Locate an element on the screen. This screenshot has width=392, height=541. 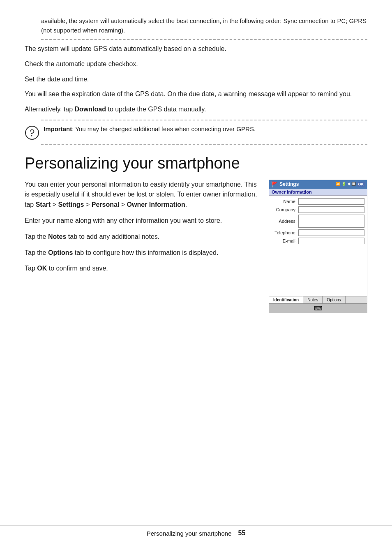
options-tab-para: Tap the Options tab to configure how thi… is located at coordinates (142, 253).